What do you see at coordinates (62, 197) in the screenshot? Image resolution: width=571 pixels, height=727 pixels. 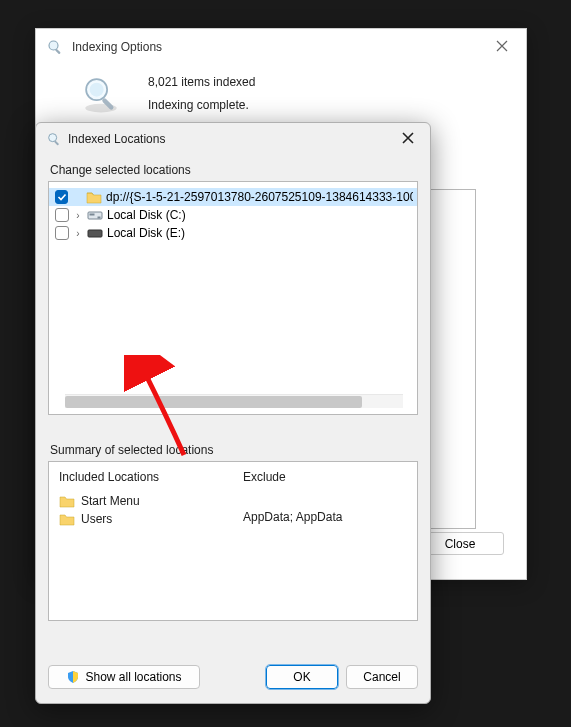 I see `check-icon` at bounding box center [62, 197].